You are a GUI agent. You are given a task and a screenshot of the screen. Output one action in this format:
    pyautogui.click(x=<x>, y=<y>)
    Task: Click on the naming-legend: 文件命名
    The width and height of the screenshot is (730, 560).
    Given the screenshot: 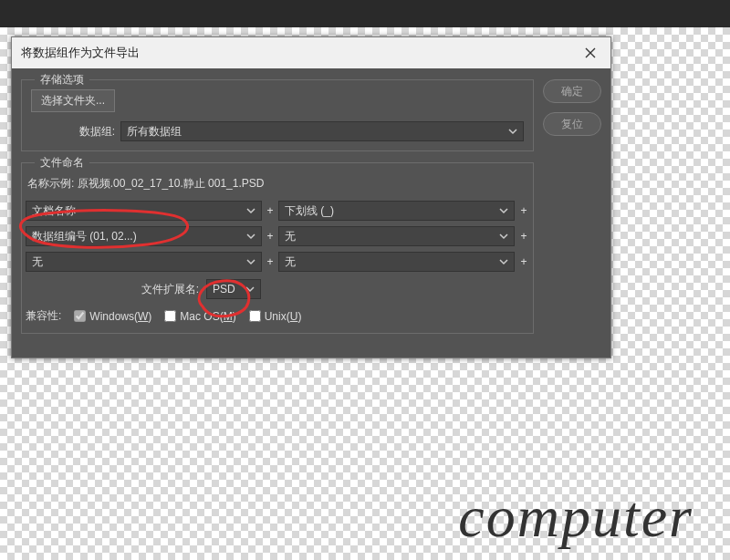 What is the action you would take?
    pyautogui.click(x=62, y=162)
    